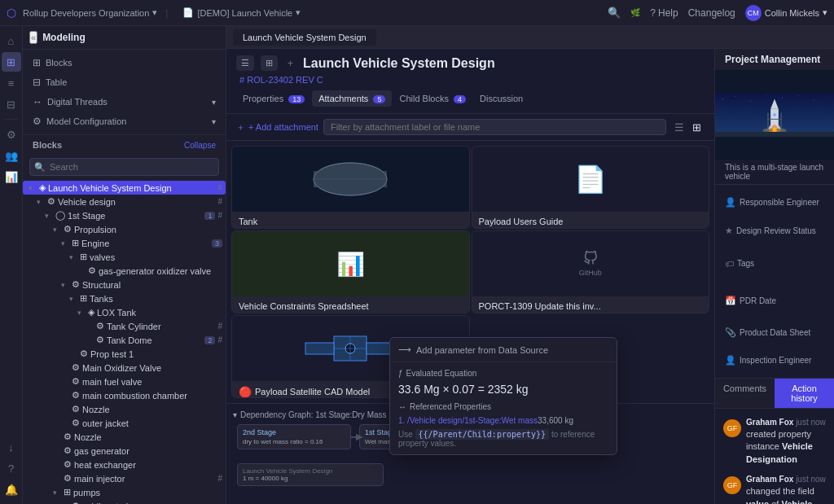 This screenshot has height=504, width=834. I want to click on tree-item-tank-cylinder: ⚙ Tank Cylinder #, so click(124, 326).